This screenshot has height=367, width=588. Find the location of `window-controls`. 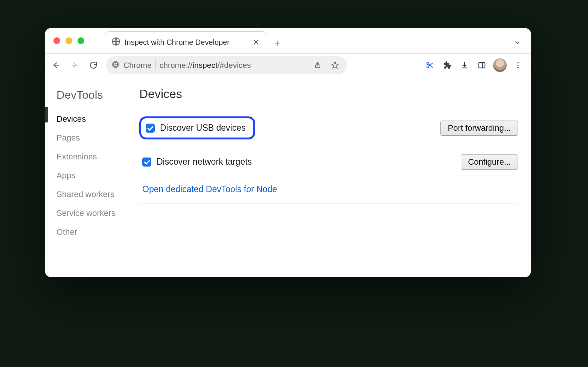

window-controls is located at coordinates (69, 41).